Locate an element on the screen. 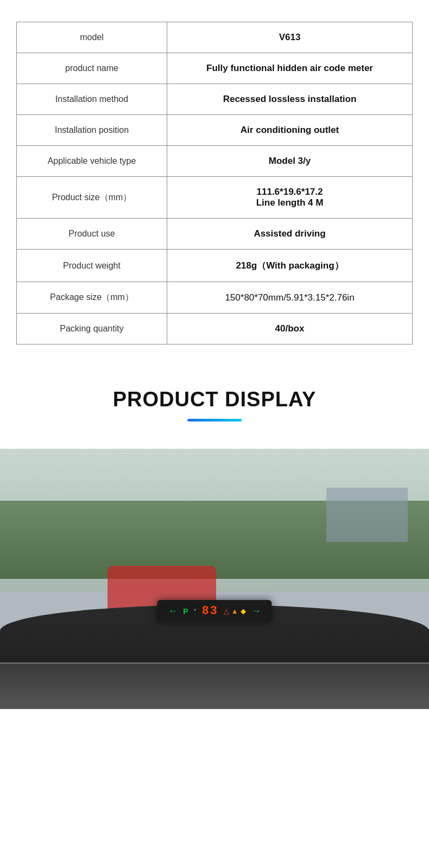 This screenshot has height=868, width=429. hud-icon-diamond: ◆ is located at coordinates (243, 611).